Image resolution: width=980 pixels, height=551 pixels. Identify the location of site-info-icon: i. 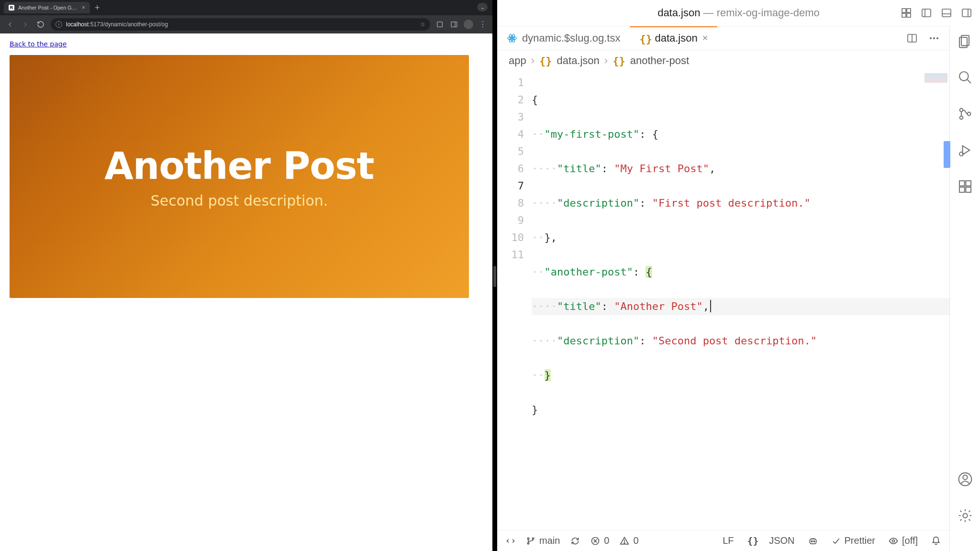
(59, 24).